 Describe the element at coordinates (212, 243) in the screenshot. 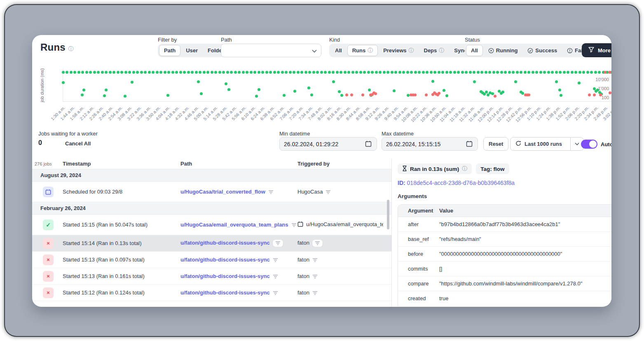

I see `job-row: ×Started 15:14 (Ran in 0.13s total)u/fat…` at that location.